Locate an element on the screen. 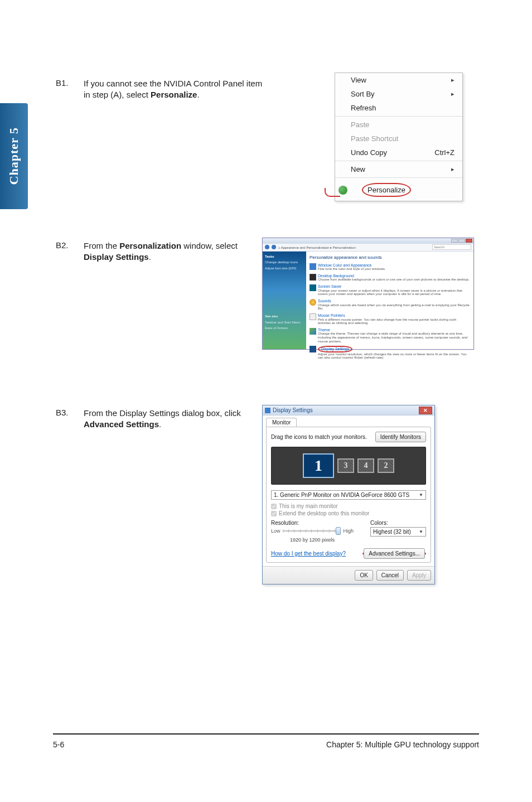  pw-seealso-taskbar: Taskbar and Start Menu is located at coordinates (284, 322).